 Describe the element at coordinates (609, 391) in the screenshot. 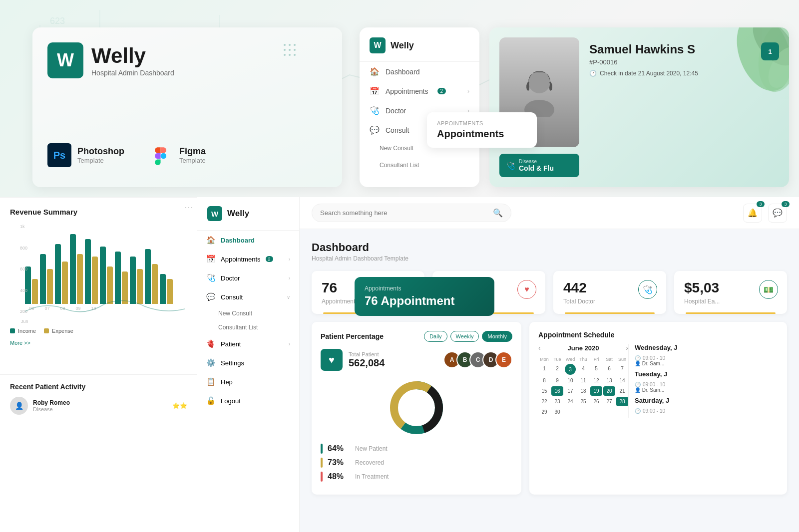

I see `cal-day-highlight: 20` at that location.